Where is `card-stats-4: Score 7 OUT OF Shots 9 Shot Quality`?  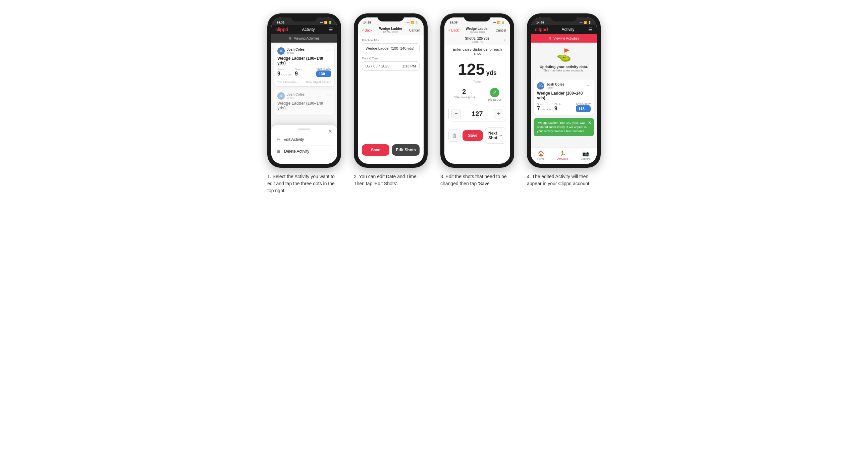 card-stats-4: Score 7 OUT OF Shots 9 Shot Quality is located at coordinates (564, 107).